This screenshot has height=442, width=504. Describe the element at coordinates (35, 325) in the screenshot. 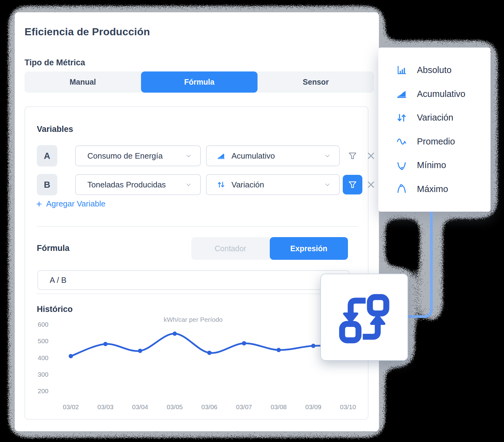

I see `y-axis-tick: 600` at that location.